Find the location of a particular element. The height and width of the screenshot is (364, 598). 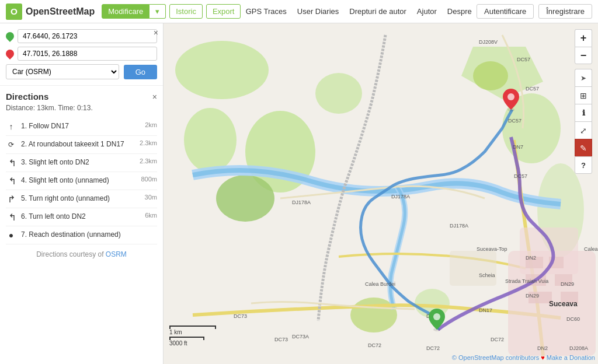

register-button: Înregistrare is located at coordinates (565, 12).